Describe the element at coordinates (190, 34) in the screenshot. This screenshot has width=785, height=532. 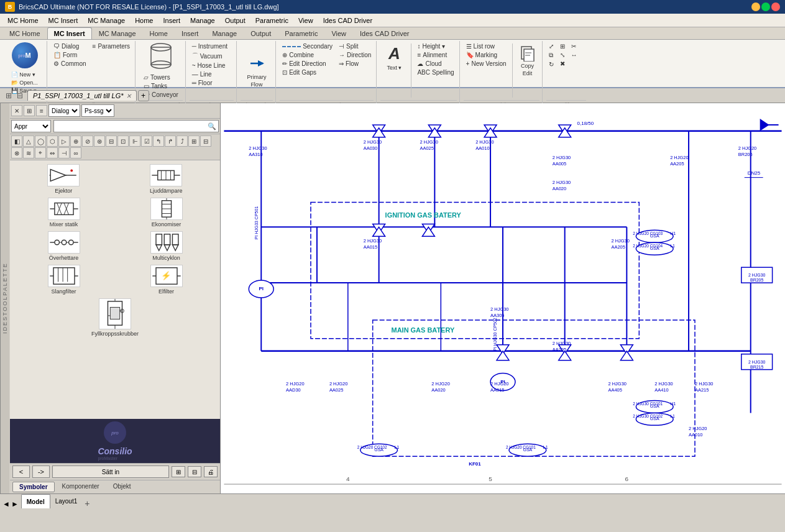
I see `tab-insert: Insert` at that location.